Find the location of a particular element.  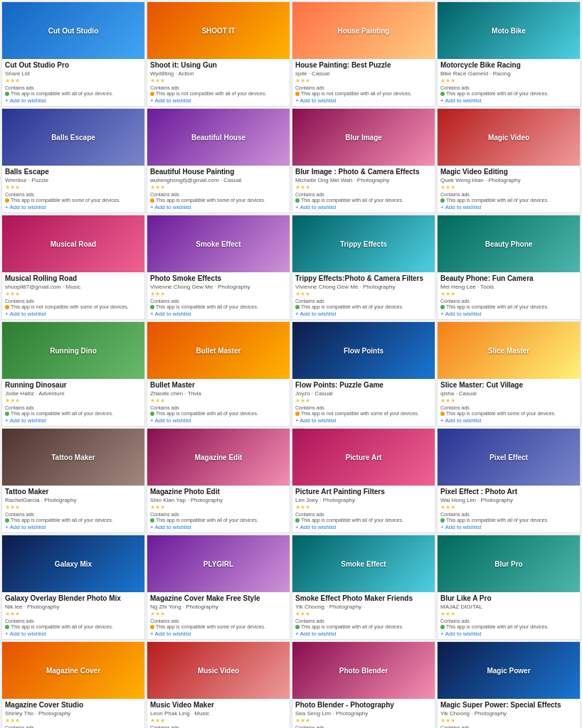

app-thumbnail: Picture Art is located at coordinates (364, 457).